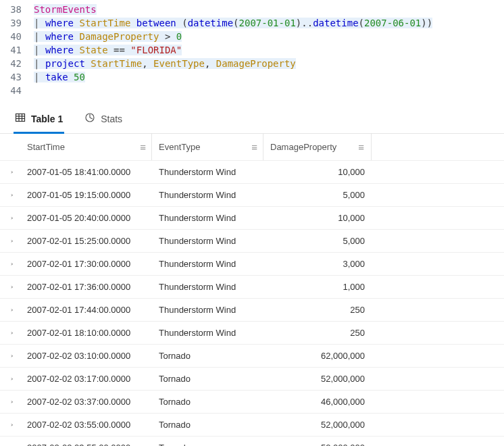 This screenshot has height=446, width=504. Describe the element at coordinates (252, 287) in the screenshot. I see `table-row: ⌄2007-02-01 17:36:00.0000Thunderstorm Wi…` at that location.